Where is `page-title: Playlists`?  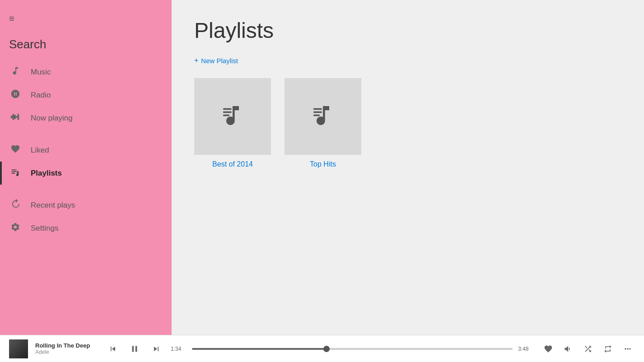 page-title: Playlists is located at coordinates (408, 31).